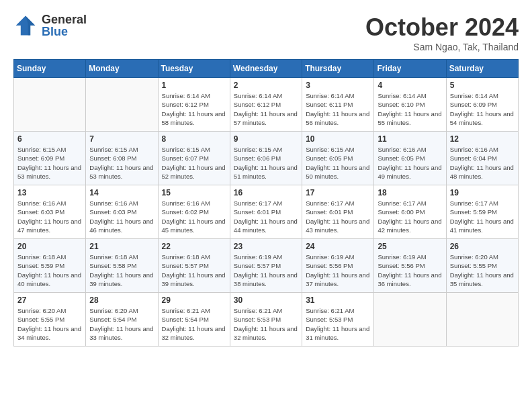  Describe the element at coordinates (266, 193) in the screenshot. I see `day-number: 16` at that location.